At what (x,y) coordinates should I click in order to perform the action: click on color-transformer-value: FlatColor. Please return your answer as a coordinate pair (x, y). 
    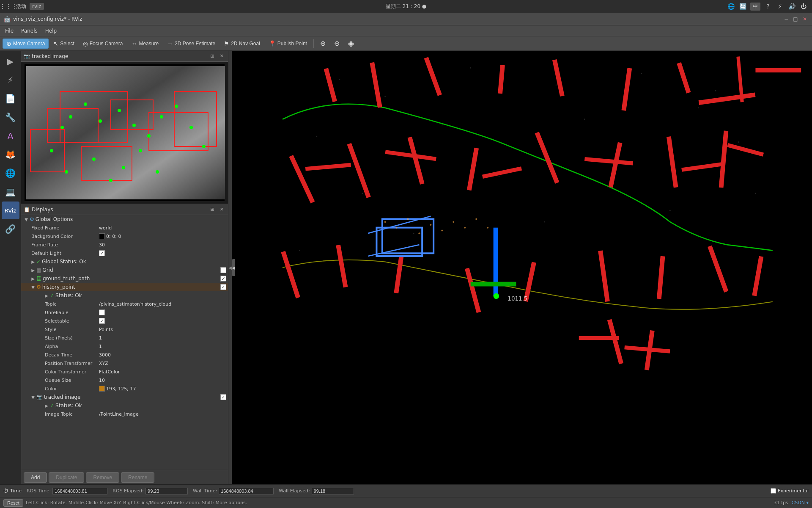
    Looking at the image, I should click on (162, 372).